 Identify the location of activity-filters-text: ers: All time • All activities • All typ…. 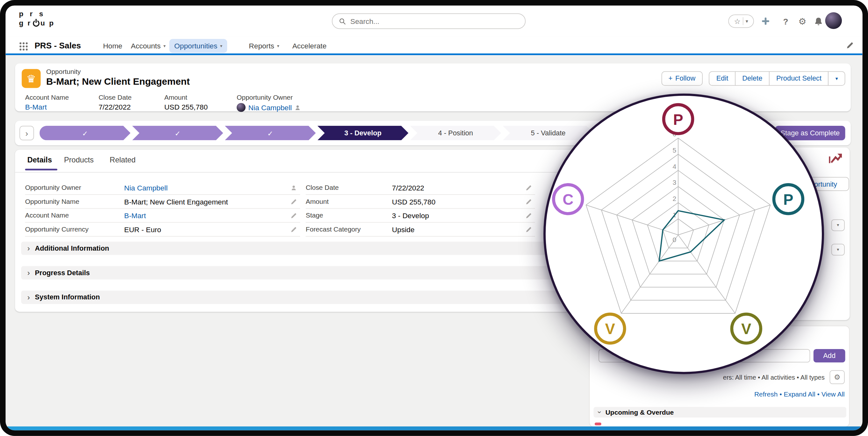
(717, 377).